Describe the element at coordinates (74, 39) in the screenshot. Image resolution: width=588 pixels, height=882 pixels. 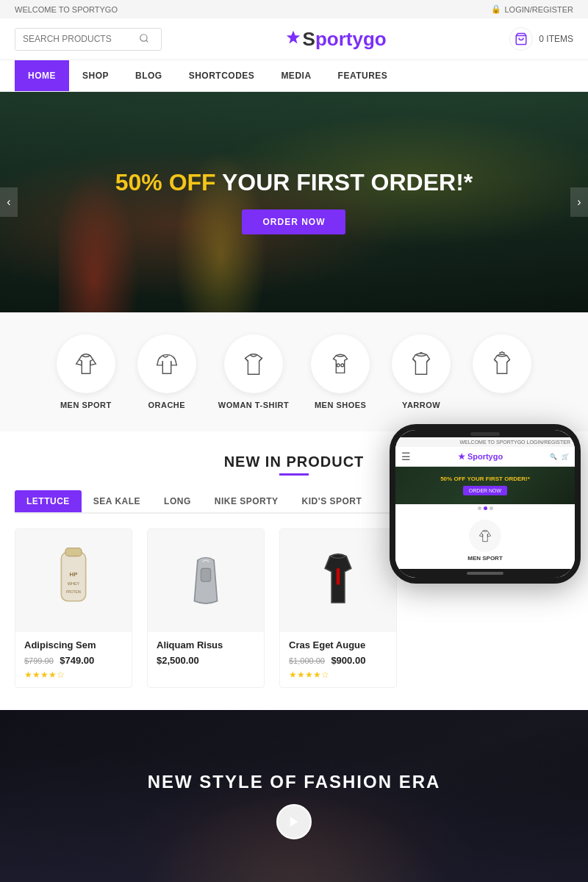
I see `search-input` at that location.